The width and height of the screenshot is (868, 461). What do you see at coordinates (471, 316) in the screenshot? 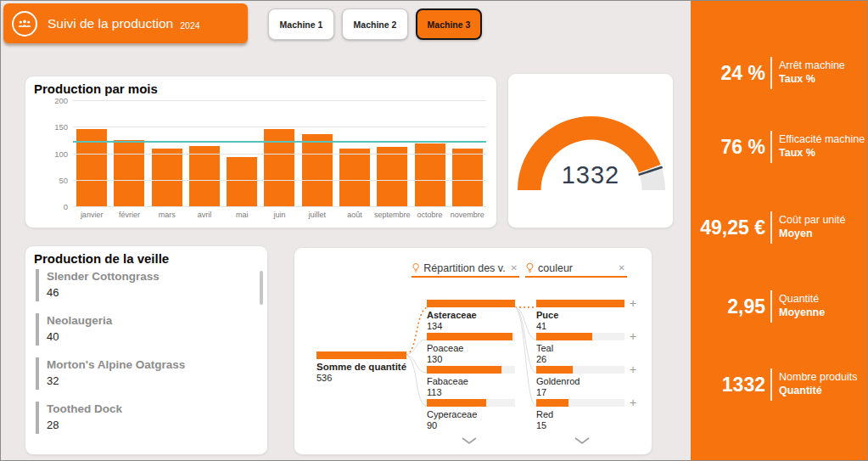
I see `tree-node: Asteraceae134` at bounding box center [471, 316].